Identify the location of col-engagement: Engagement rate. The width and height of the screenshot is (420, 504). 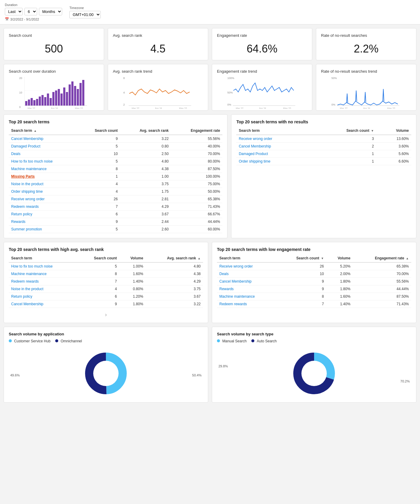
(197, 131).